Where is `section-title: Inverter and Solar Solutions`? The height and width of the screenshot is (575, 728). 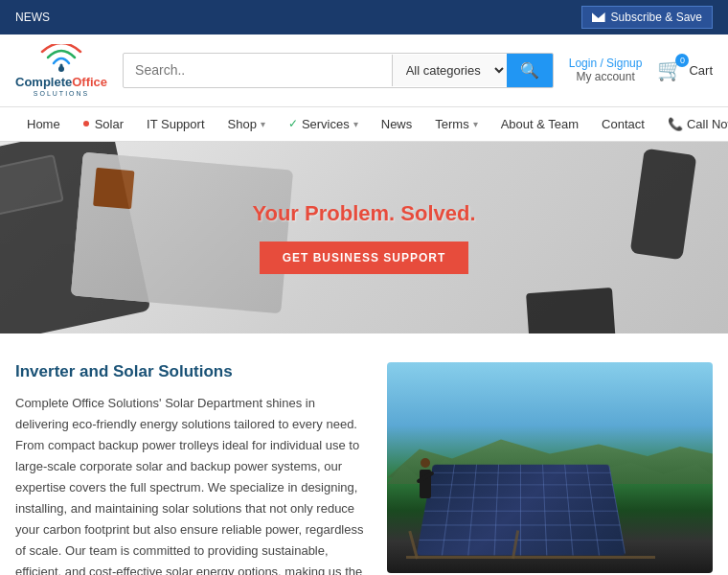
section-title: Inverter and Solar Solutions is located at coordinates (190, 372).